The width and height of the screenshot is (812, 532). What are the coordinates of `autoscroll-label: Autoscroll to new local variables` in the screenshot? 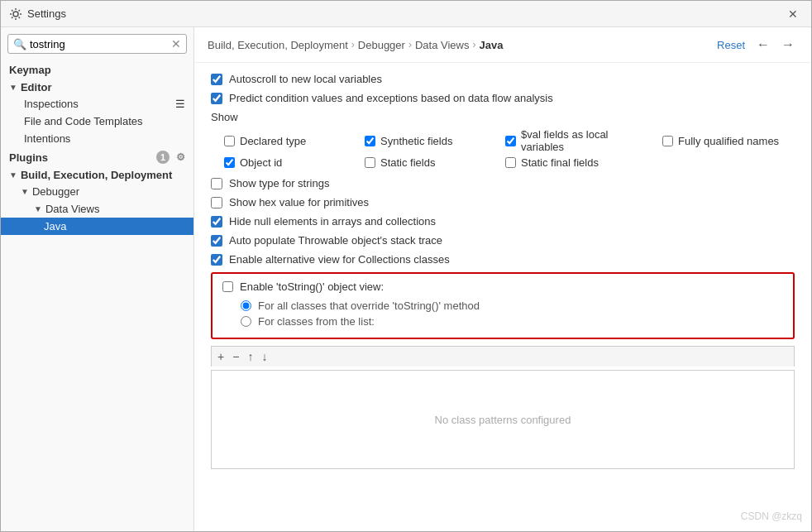 It's located at (306, 79).